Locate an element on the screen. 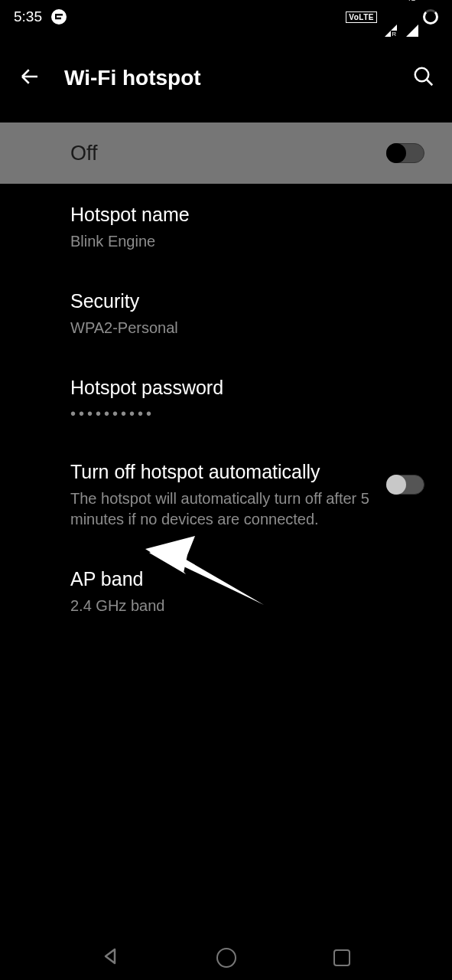 The width and height of the screenshot is (452, 980). nav-recent-button is located at coordinates (342, 958).